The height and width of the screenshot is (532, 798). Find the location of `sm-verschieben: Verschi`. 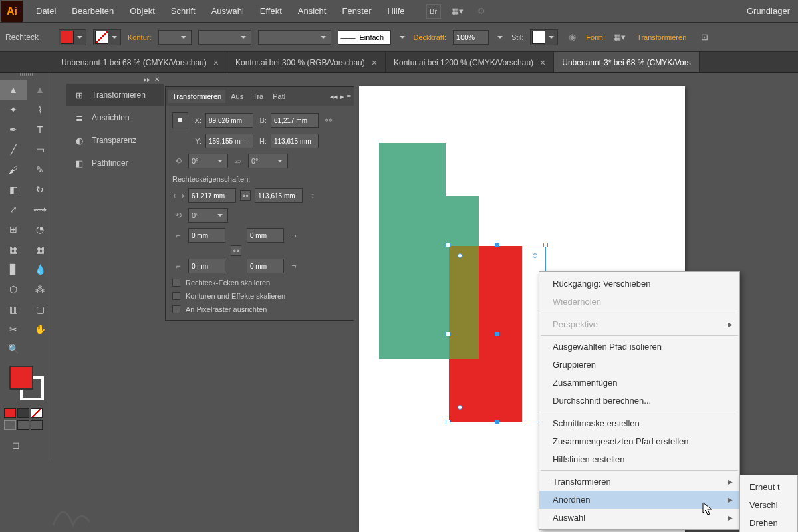

sm-verschieben: Verschi is located at coordinates (769, 505).